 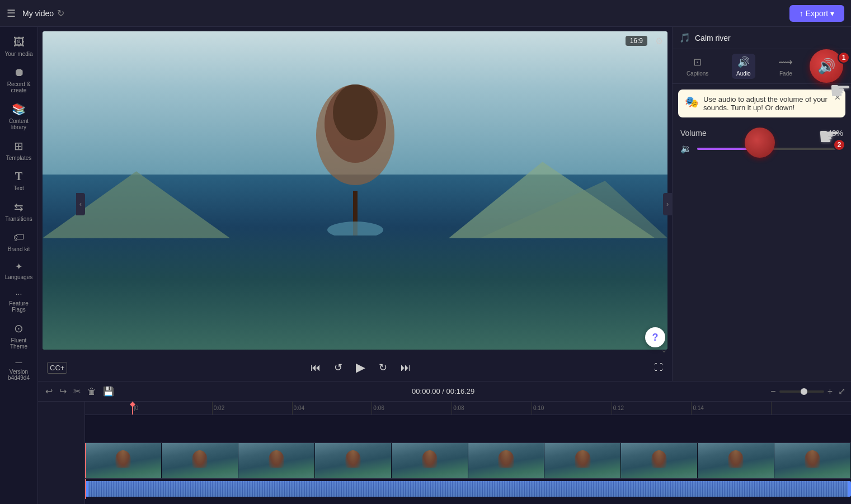 What do you see at coordinates (468, 489) in the screenshot?
I see `audio-clip` at bounding box center [468, 489].